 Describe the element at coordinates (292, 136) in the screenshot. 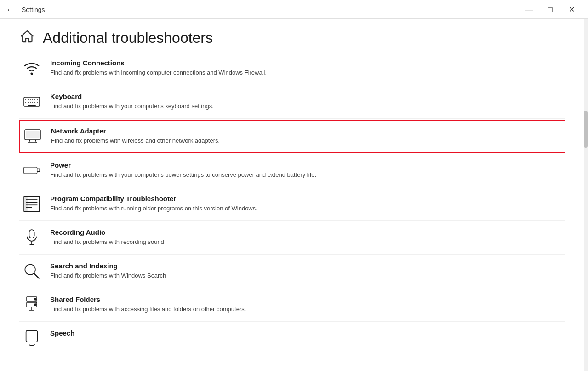

I see `list-item: Network Adapter Find and fix problems wi…` at that location.